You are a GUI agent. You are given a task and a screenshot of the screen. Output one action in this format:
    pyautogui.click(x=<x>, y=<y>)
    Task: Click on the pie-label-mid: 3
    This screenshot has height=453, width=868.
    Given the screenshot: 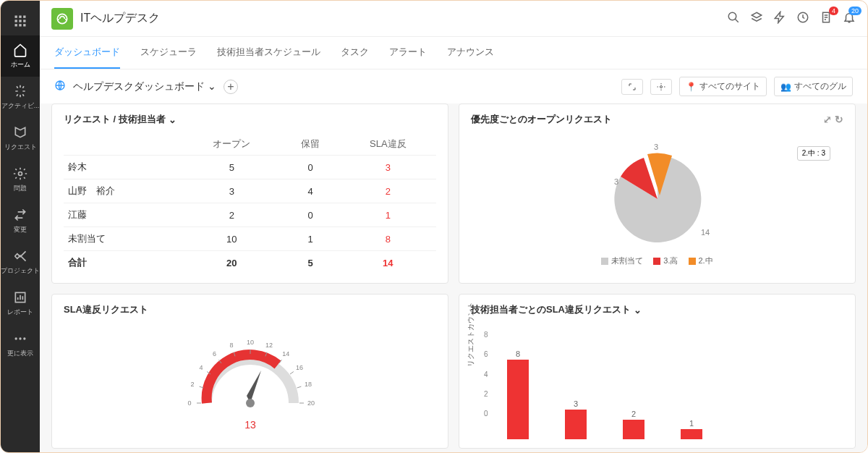 What is the action you would take?
    pyautogui.click(x=656, y=147)
    